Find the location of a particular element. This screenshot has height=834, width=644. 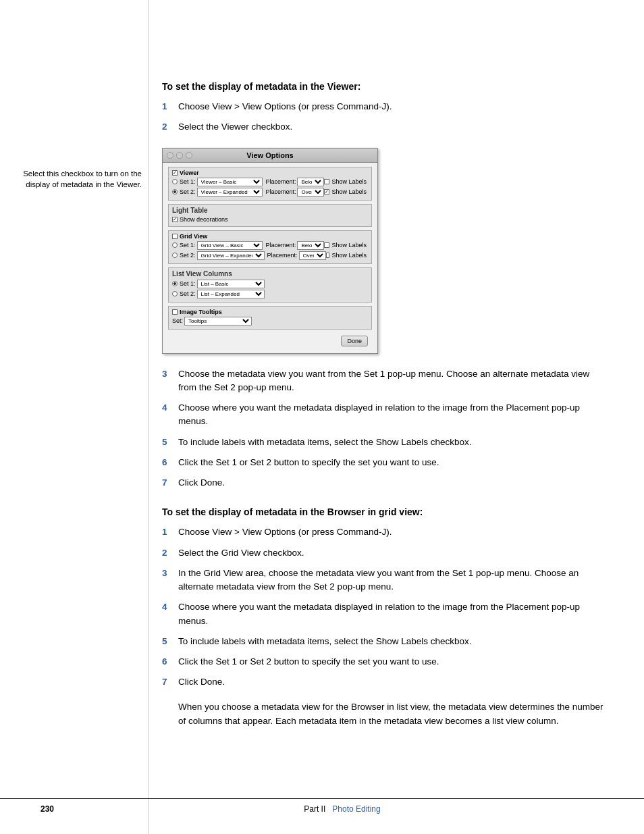

maximize-dot is located at coordinates (189, 155).